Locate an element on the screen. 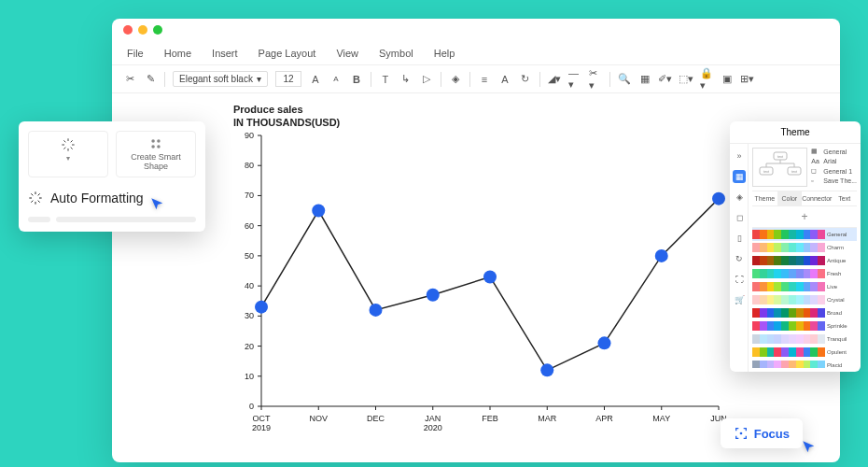 The width and height of the screenshot is (868, 467). align-icon: ≡ is located at coordinates (484, 79).